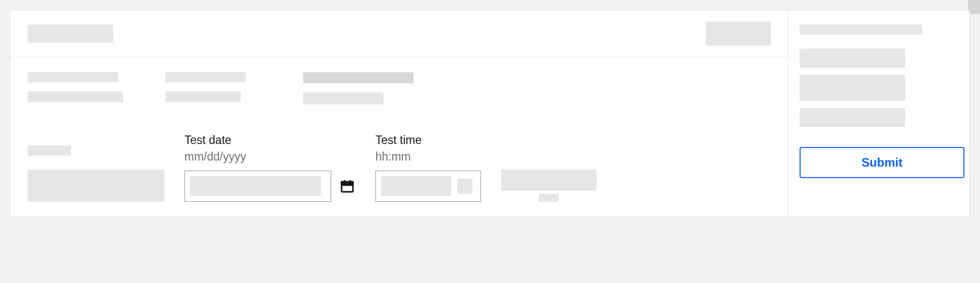  What do you see at coordinates (428, 168) in the screenshot?
I see `test-time-group: Test time hh:mm` at bounding box center [428, 168].